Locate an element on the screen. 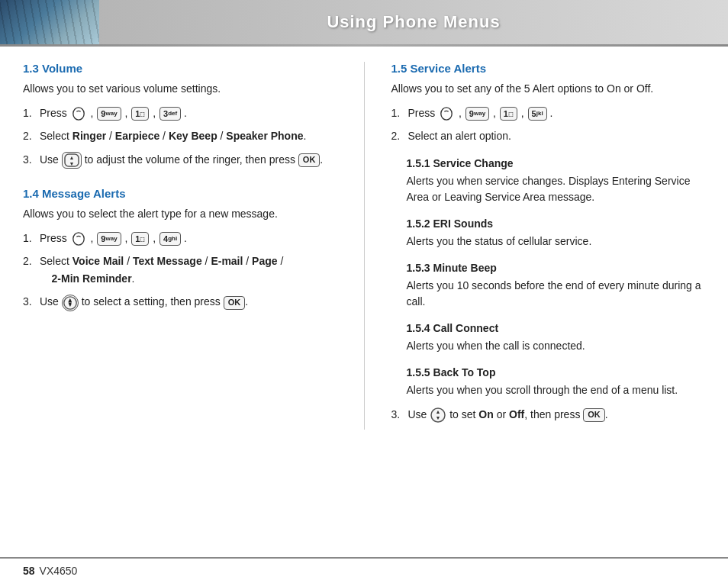  subsection-1-5-5: 1.5.5 Back To Top Alerts you when you sc… is located at coordinates (549, 382).